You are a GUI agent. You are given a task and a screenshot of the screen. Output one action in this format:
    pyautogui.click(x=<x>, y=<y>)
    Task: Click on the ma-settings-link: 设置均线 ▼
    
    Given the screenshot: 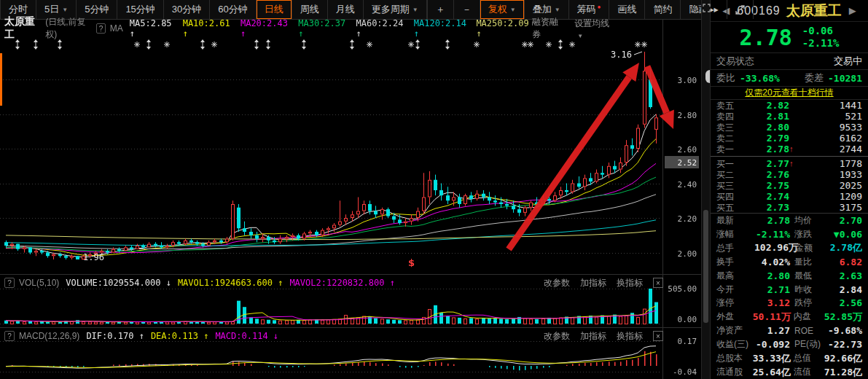 What is the action you would take?
    pyautogui.click(x=595, y=29)
    